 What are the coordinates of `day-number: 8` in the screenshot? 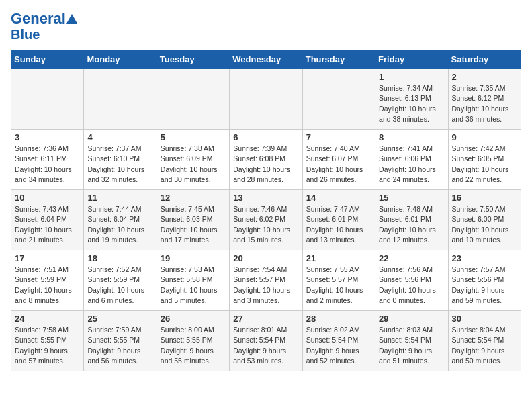 It's located at (411, 137).